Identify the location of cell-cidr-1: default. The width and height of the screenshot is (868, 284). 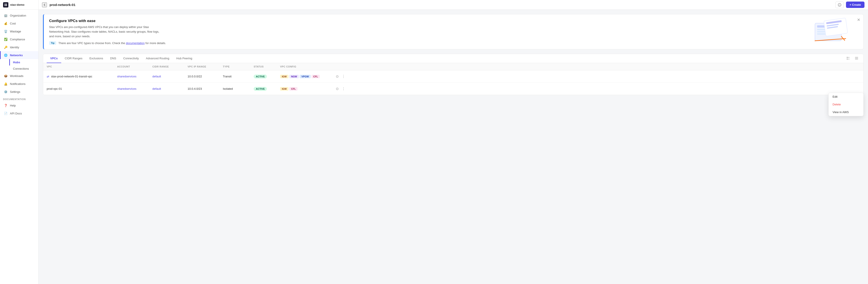
(170, 76).